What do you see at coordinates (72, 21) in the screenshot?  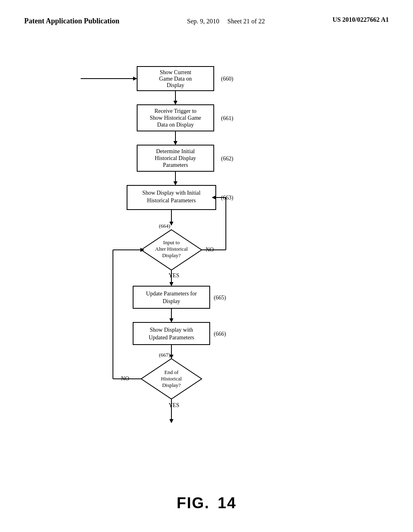 I see `header-publication-label: Patent Application Publication` at bounding box center [72, 21].